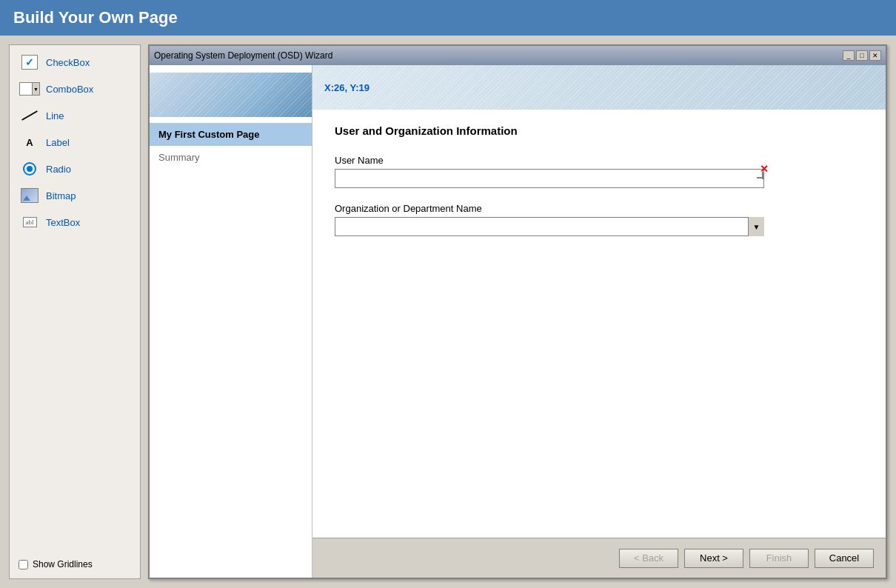 This screenshot has width=896, height=588. What do you see at coordinates (30, 89) in the screenshot?
I see `combobox-icon: ▼` at bounding box center [30, 89].